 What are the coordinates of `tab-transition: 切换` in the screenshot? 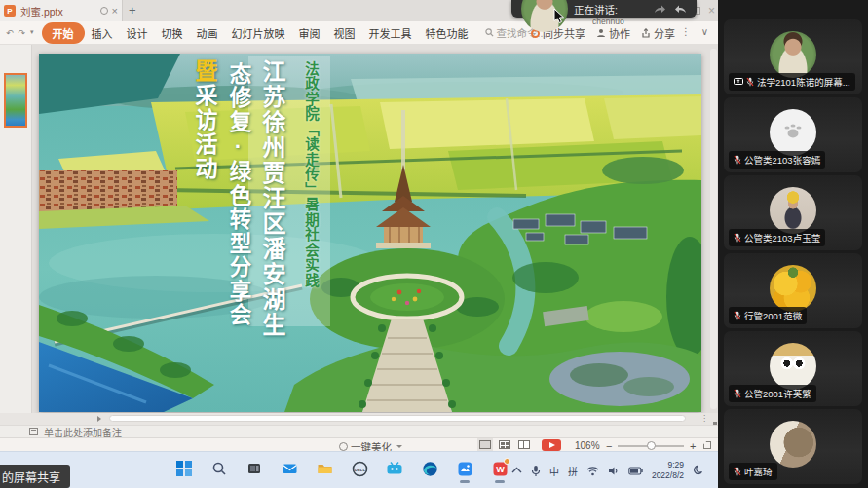 It's located at (172, 33).